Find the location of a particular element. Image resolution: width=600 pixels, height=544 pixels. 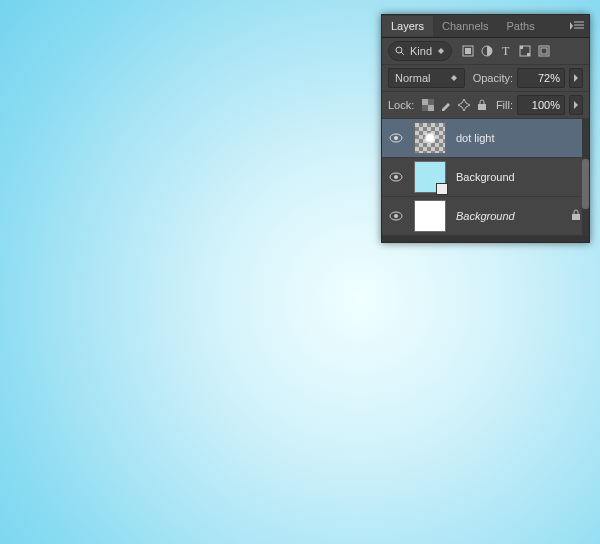

vector-mask-badge-icon is located at coordinates (442, 189).